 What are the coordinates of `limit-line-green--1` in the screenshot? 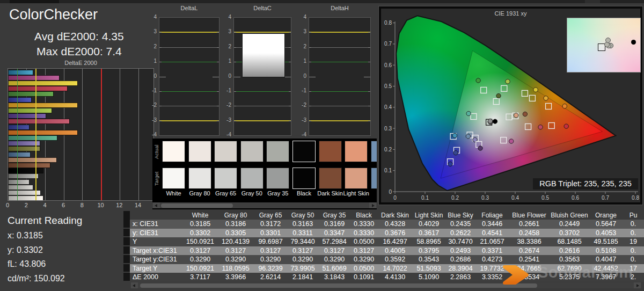 It's located at (189, 91).